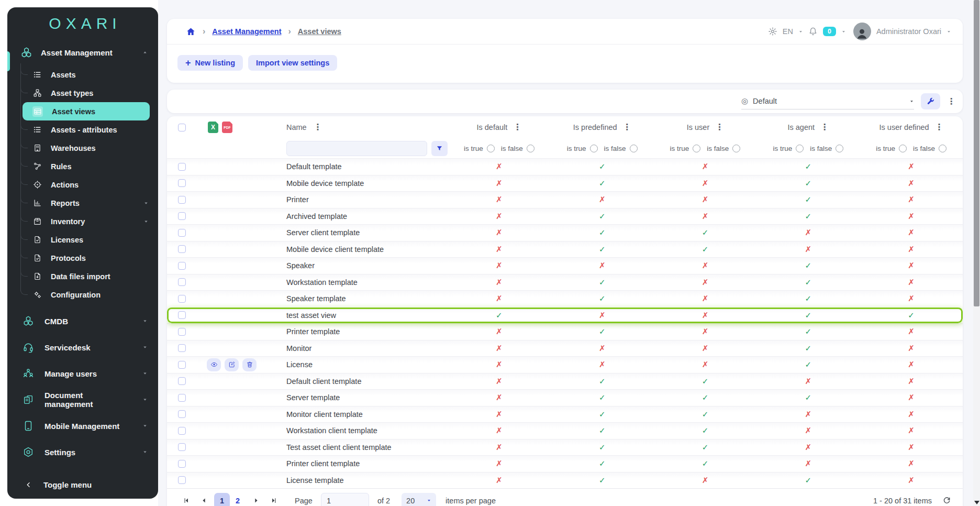  I want to click on sidebar-item: Configuration, so click(83, 294).